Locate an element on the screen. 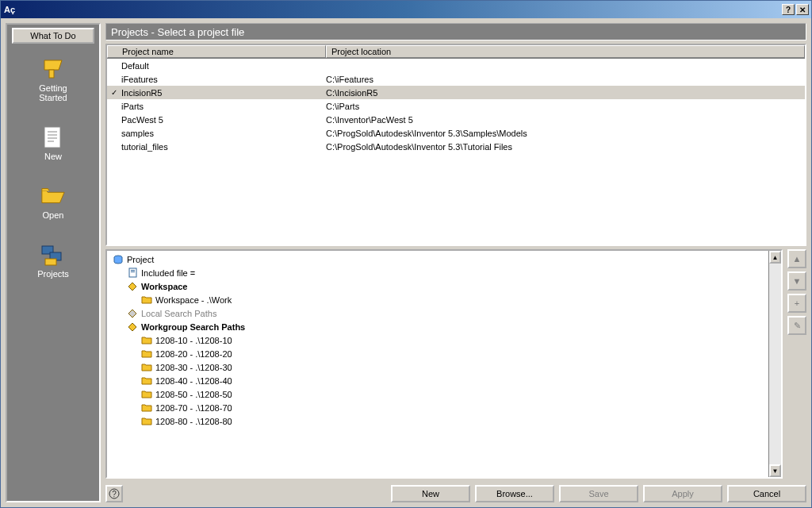 The height and width of the screenshot is (508, 812). table-row: ✓IncisionR5C:\IncisionR5 is located at coordinates (456, 92).